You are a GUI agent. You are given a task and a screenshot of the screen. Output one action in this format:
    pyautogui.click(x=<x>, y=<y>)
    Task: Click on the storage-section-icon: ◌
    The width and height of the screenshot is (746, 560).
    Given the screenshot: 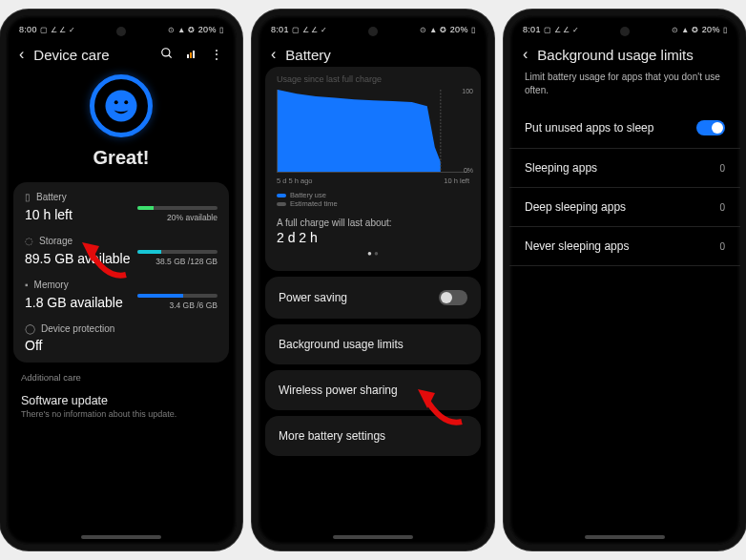 What is the action you would take?
    pyautogui.click(x=29, y=240)
    